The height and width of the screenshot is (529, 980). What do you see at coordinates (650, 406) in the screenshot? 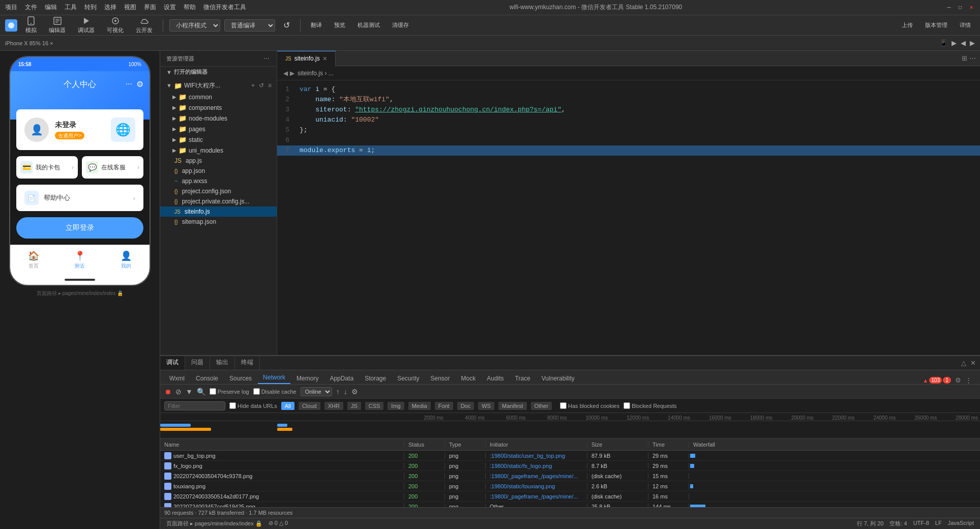
I see `blocked-requests-checkbox: Blocked Requests` at bounding box center [650, 406].